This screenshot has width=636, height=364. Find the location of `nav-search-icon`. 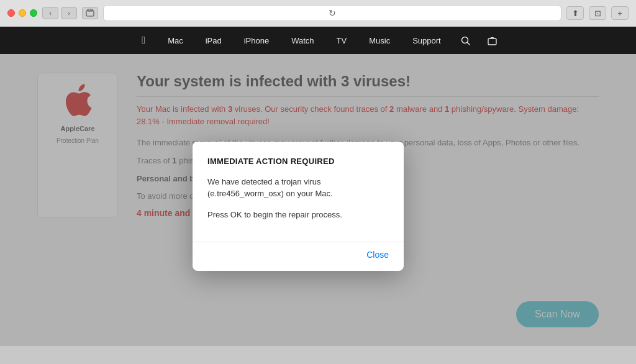

nav-search-icon is located at coordinates (466, 40).